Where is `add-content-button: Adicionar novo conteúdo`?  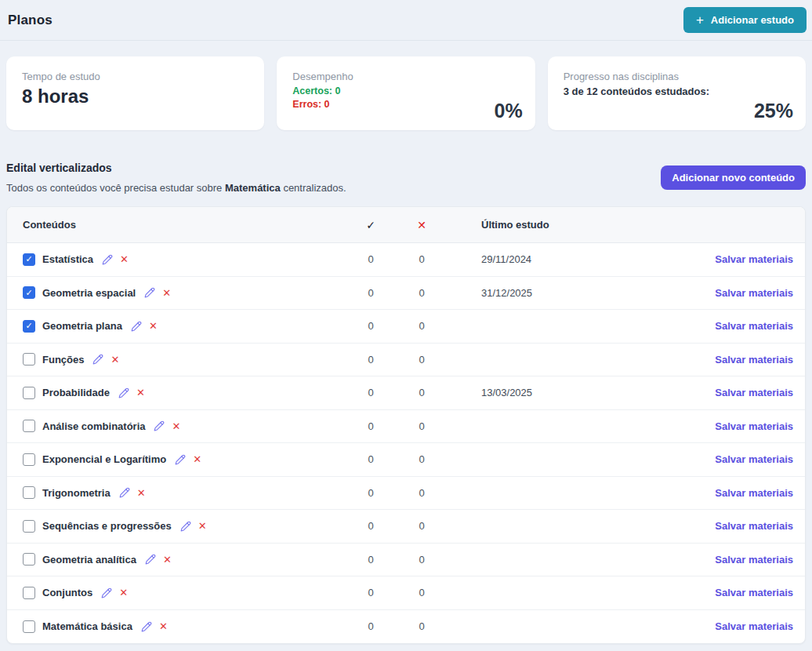
add-content-button: Adicionar novo conteúdo is located at coordinates (734, 177).